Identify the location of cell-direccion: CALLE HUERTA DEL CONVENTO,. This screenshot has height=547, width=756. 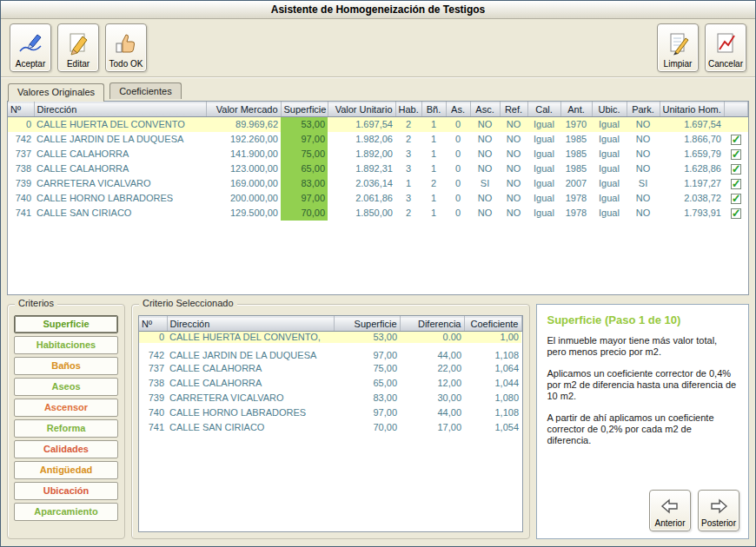
(250, 339).